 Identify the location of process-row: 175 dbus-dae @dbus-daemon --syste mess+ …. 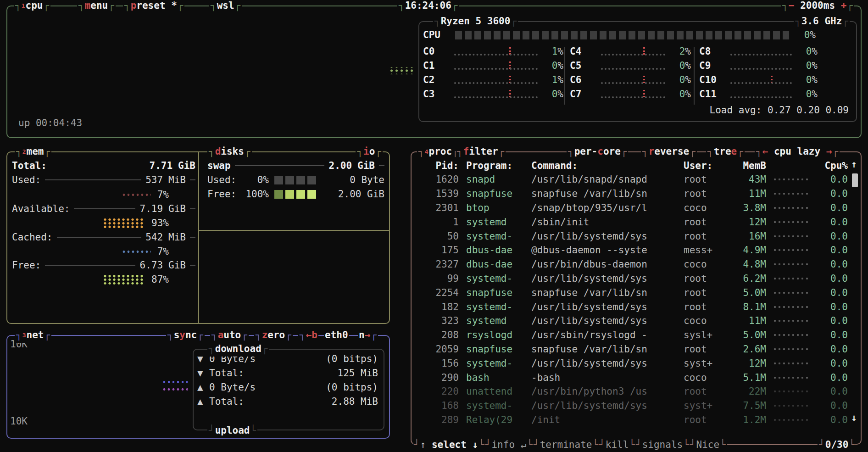
(629, 251).